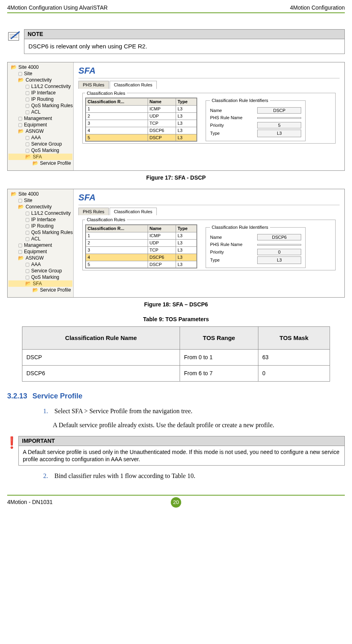  Describe the element at coordinates (176, 319) in the screenshot. I see `table-9-caption: Table 9: TOS Parameters` at that location.